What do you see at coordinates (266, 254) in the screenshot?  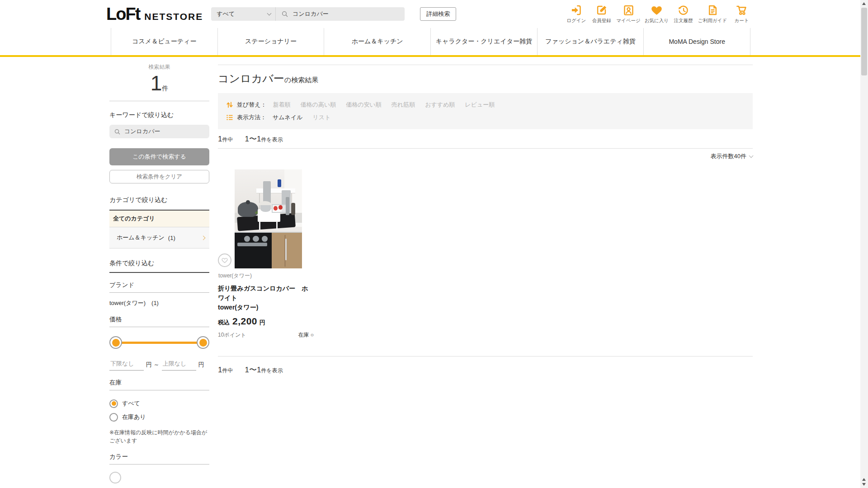 I see `product-card: tower(タワー) 折り畳みガスコンロカバー ホワイト tower(タワー) …` at bounding box center [266, 254].